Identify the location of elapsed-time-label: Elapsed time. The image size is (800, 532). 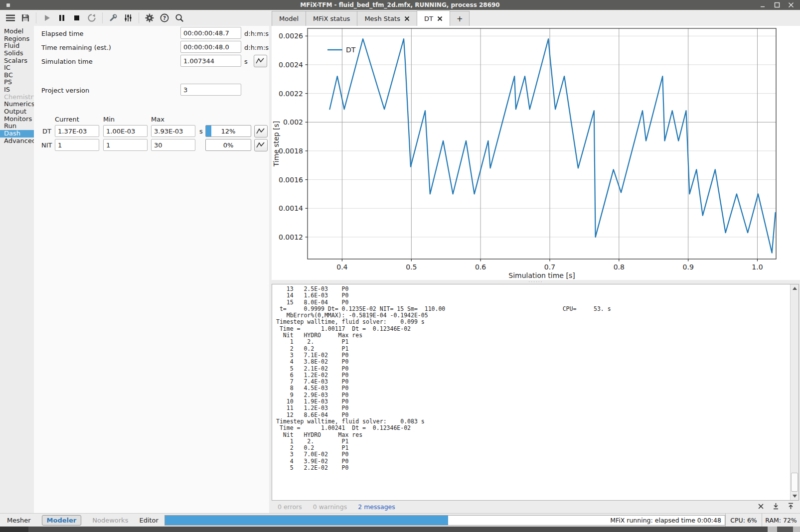
(63, 34).